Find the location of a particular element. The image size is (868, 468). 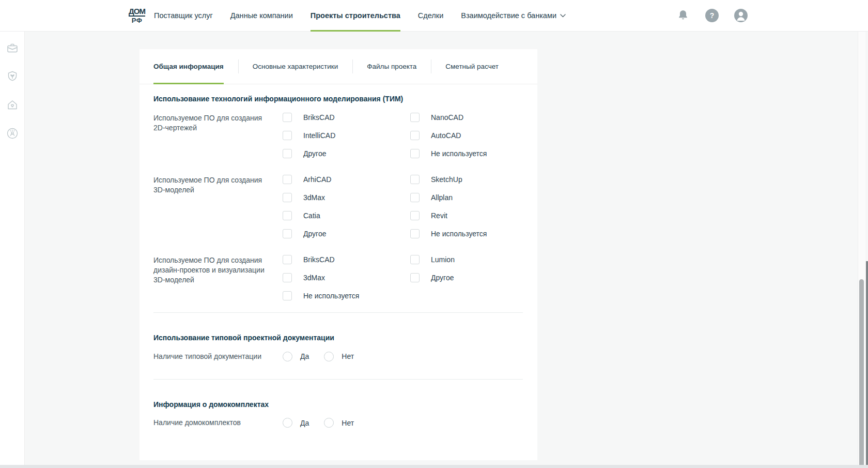

panel-tabs: Общая информация Основные характеристики… is located at coordinates (338, 67).